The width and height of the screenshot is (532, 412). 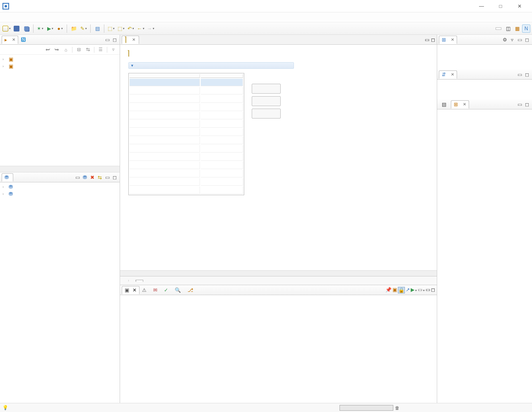 I want to click on outline-tab: ⊞ ✕, so click(x=448, y=40).